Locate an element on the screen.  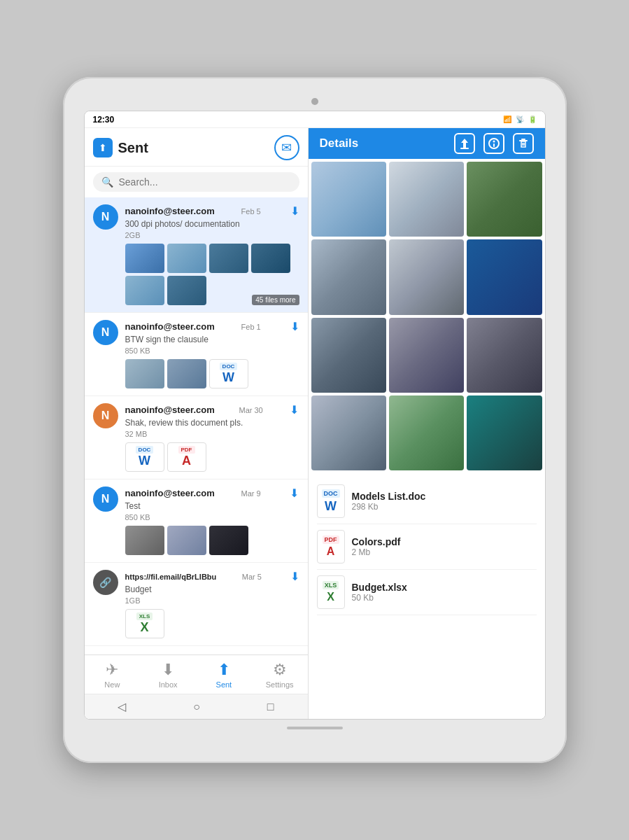
doc-file-icon: DOC W is located at coordinates (331, 501).